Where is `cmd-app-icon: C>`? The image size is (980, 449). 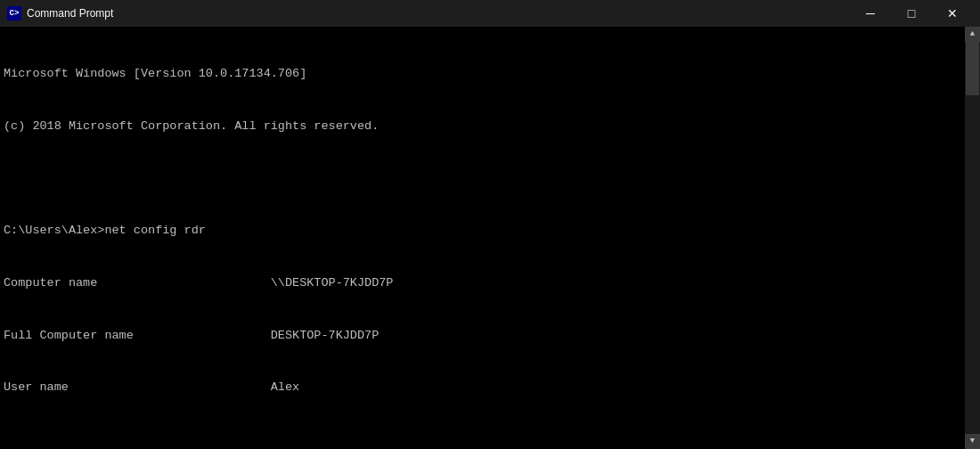
cmd-app-icon: C> is located at coordinates (14, 13).